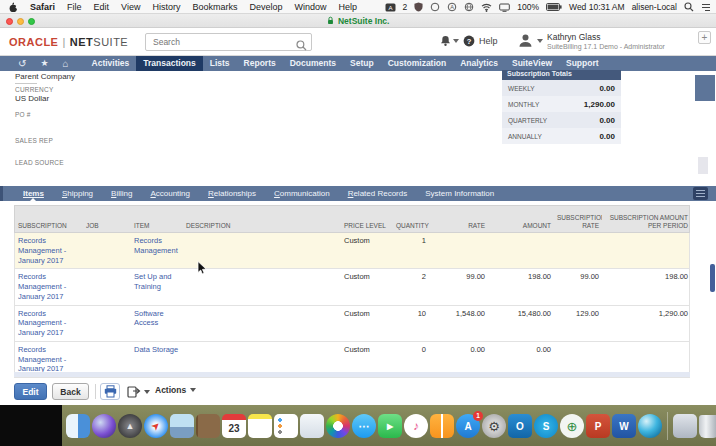  I want to click on actions-menu: Actions, so click(176, 390).